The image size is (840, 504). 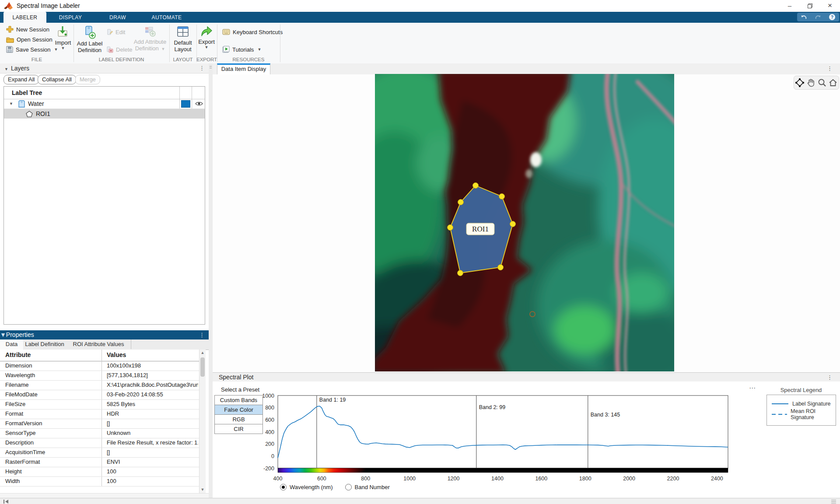 What do you see at coordinates (202, 335) in the screenshot?
I see `properties-menu-icon: ⋮` at bounding box center [202, 335].